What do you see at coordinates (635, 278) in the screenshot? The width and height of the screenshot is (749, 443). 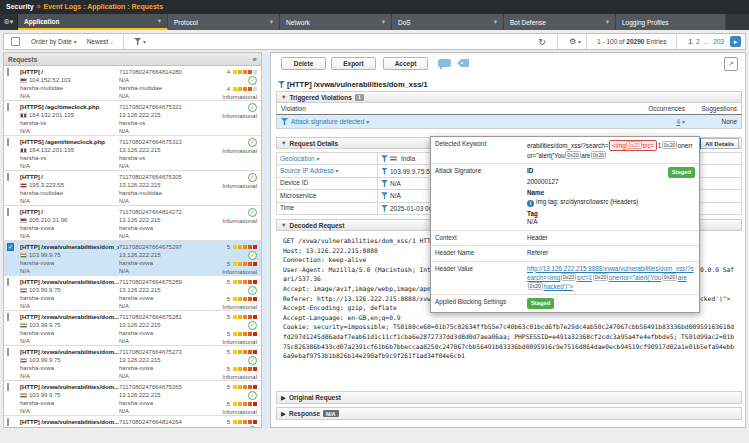 I see `header-value-link: onerror="alert('You` at bounding box center [635, 278].